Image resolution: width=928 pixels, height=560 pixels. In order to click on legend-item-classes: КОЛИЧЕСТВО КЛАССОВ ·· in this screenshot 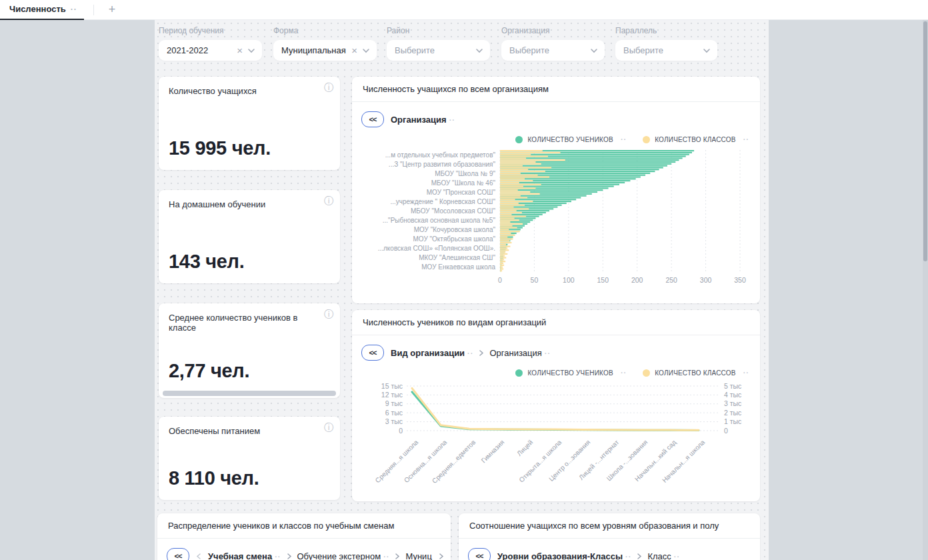, I will do `click(696, 373)`.